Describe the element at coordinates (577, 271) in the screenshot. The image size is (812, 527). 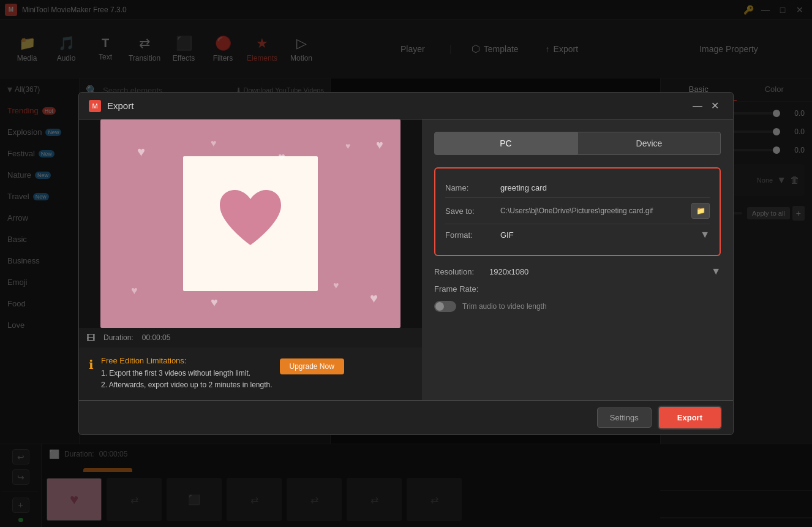
I see `resolution-row: Resolution: 1920x1080 ▼` at that location.